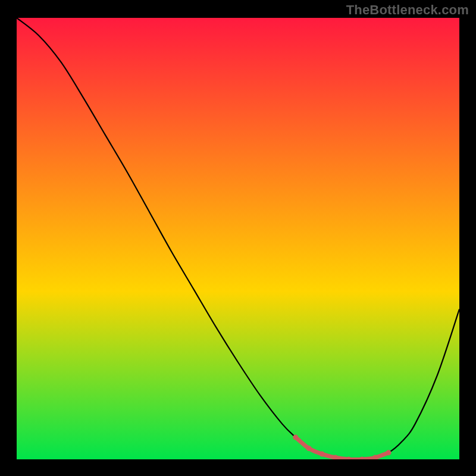 Image resolution: width=476 pixels, height=476 pixels. I want to click on watermark-text: TheBottleneck.com, so click(408, 10).